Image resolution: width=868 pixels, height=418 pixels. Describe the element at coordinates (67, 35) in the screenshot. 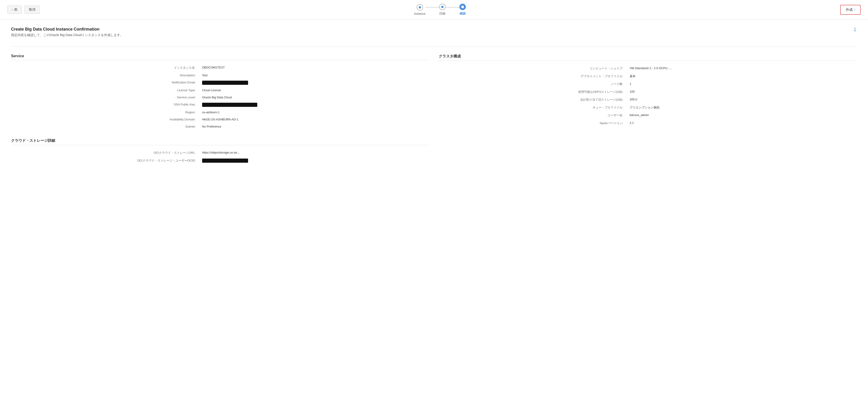

I see `title-area: Create Big Data Cloud Instance Confirmat…` at that location.